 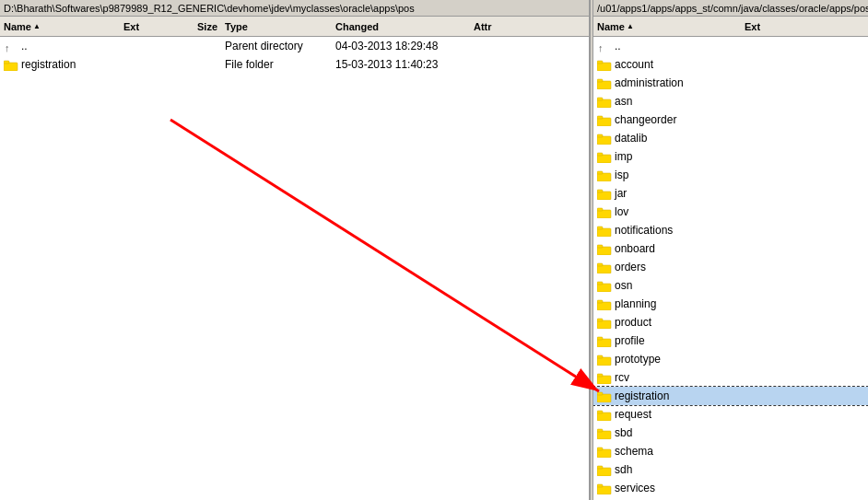 What do you see at coordinates (667, 249) in the screenshot?
I see `right-cell-name: onboard` at bounding box center [667, 249].